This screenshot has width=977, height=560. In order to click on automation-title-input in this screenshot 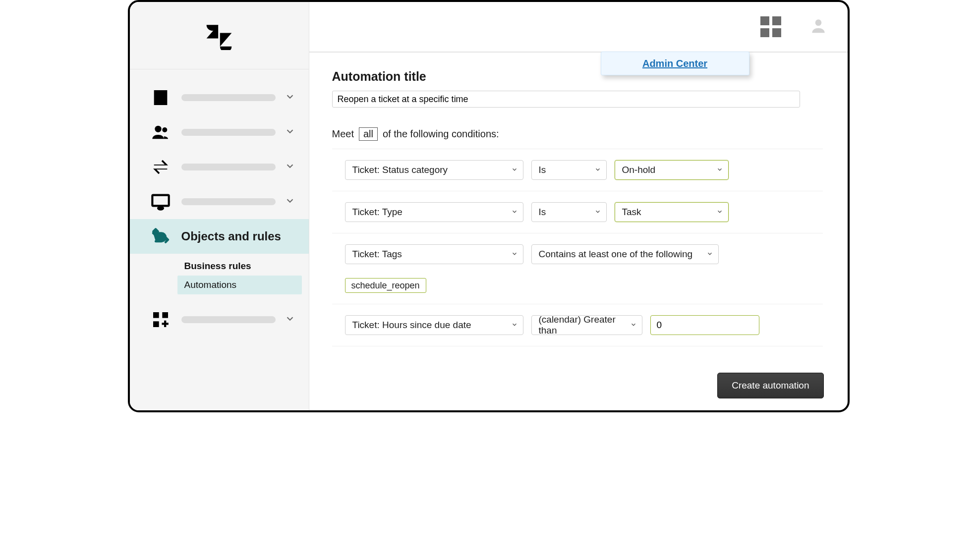, I will do `click(566, 99)`.